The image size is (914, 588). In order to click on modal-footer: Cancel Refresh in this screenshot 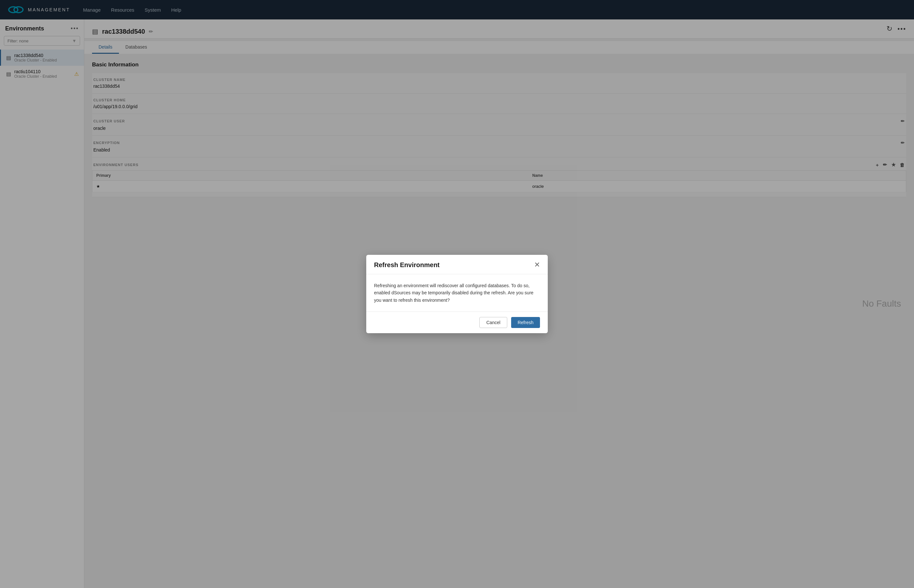, I will do `click(457, 322)`.